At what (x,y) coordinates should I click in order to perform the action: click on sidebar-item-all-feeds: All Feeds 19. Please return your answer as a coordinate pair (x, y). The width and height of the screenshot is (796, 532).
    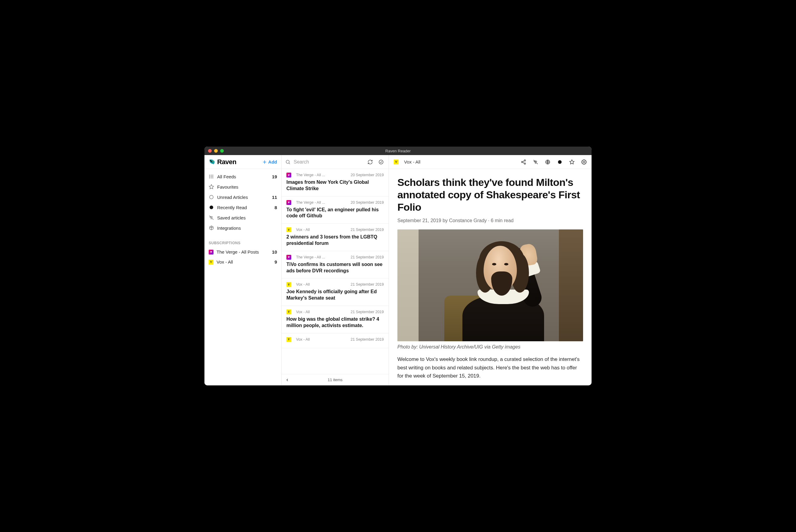
    Looking at the image, I should click on (243, 176).